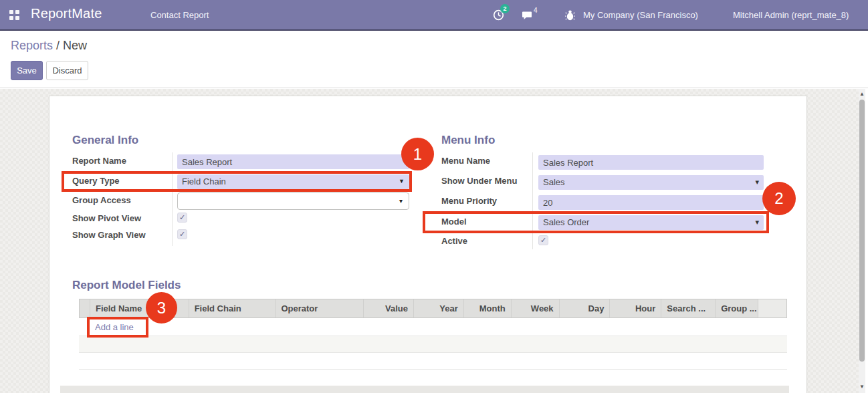  What do you see at coordinates (433, 309) in the screenshot?
I see `fields-table-header: Field Name Field Chain Operator Value Ye…` at bounding box center [433, 309].